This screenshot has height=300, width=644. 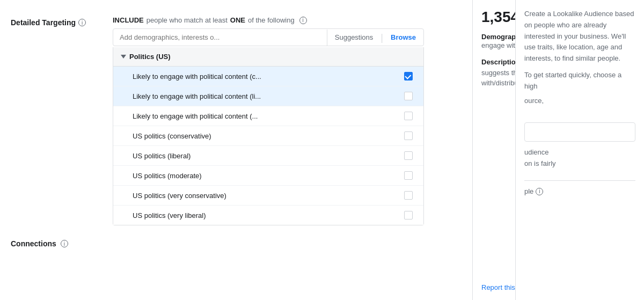 I want to click on aside-people-info-icon: i, so click(x=539, y=192).